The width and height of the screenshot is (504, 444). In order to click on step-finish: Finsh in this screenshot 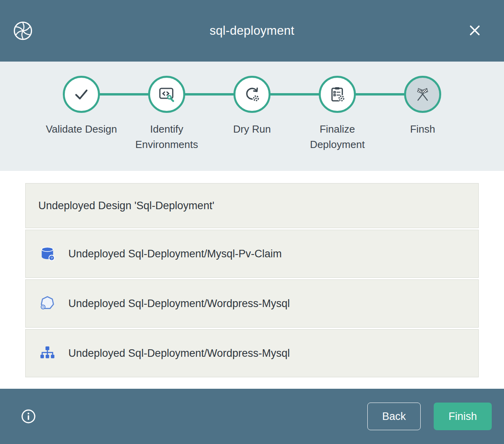, I will do `click(423, 114)`.